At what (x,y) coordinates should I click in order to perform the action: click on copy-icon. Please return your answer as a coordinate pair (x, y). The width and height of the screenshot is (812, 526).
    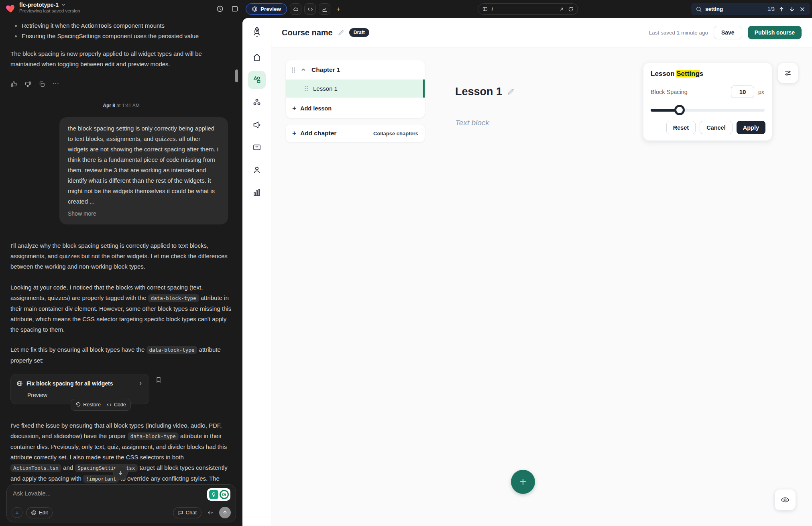
    Looking at the image, I should click on (42, 84).